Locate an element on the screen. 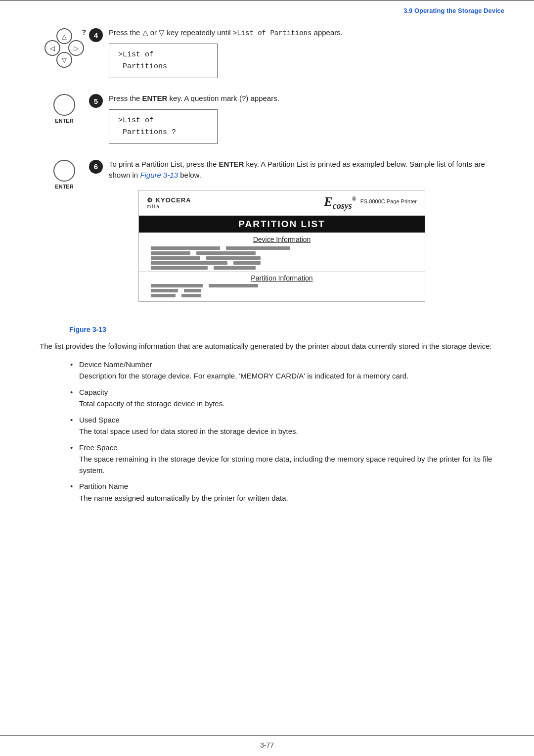 The image size is (534, 756). list-item-2: Capacity Total capacity of the storage d… is located at coordinates (287, 398).